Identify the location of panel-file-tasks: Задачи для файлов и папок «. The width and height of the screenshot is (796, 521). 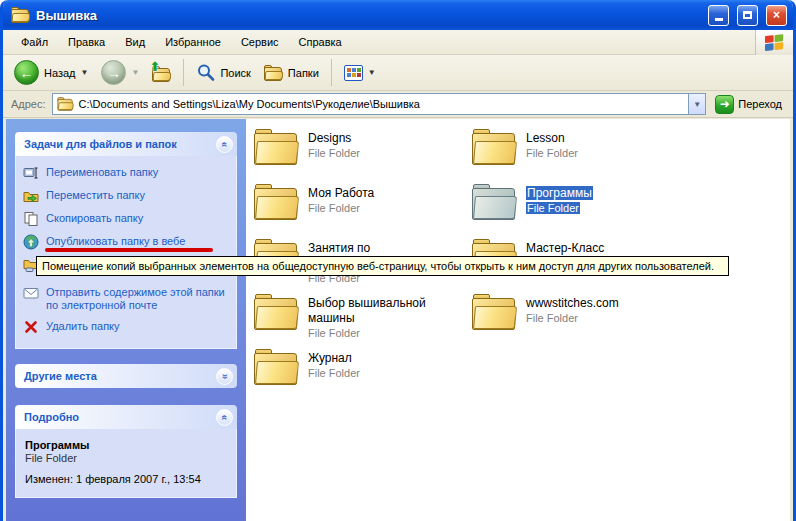
(126, 240).